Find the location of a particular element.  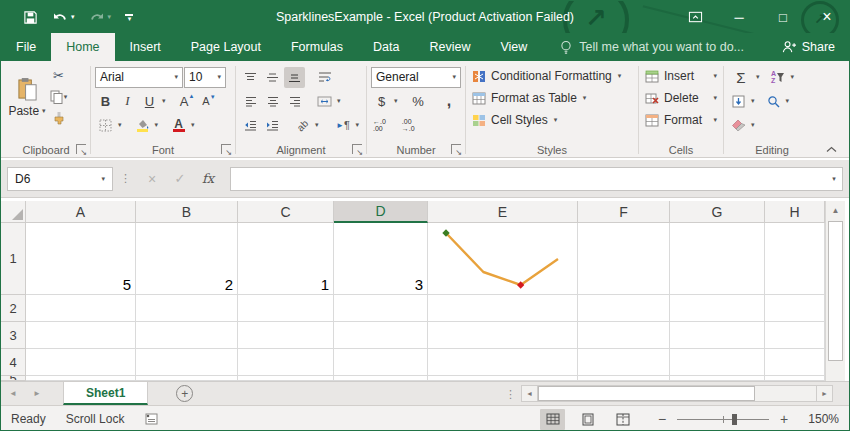

name-box: D6 ▾ is located at coordinates (60, 179).